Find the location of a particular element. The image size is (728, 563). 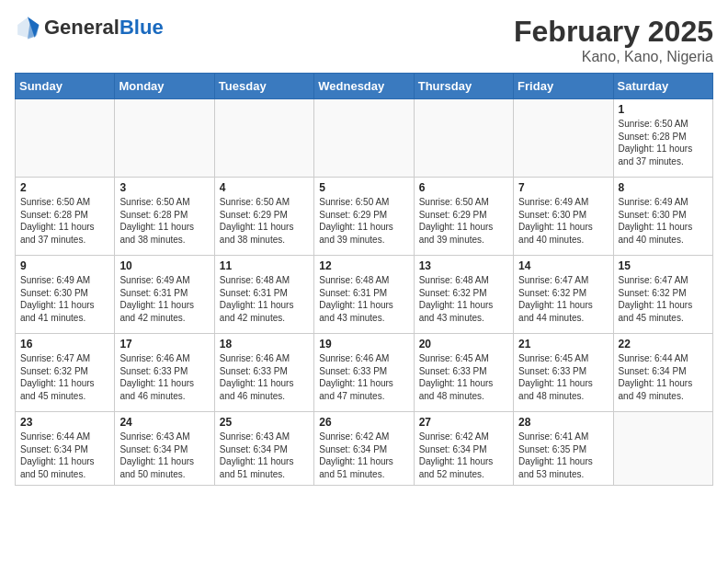

calendar-day-cell: 3Sunrise: 6:50 AM Sunset: 6:28 PM Daylig… is located at coordinates (165, 217).